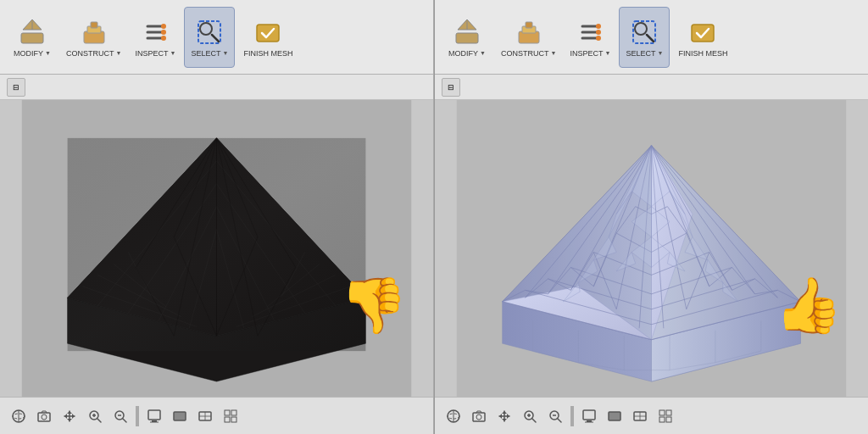  Describe the element at coordinates (374, 305) in the screenshot. I see `thumbs-down-emoji: 👎` at that location.